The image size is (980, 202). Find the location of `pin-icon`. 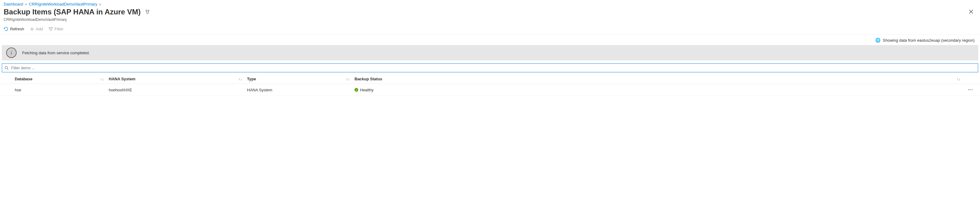

pin-icon is located at coordinates (148, 12).